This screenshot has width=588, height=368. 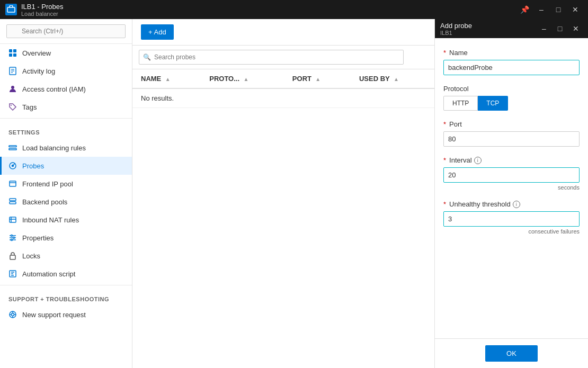 I want to click on col-name: NAME ▲, so click(x=166, y=79).